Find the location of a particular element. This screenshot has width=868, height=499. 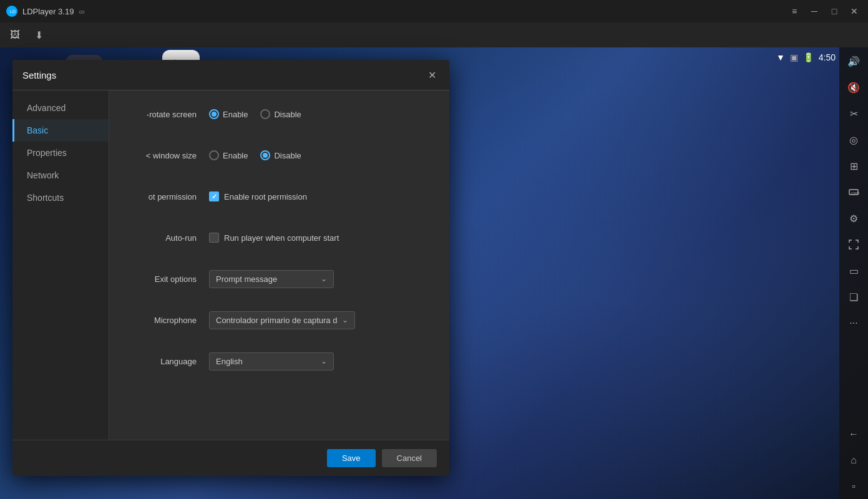

microphone-arrow: ⌄ is located at coordinates (345, 320).